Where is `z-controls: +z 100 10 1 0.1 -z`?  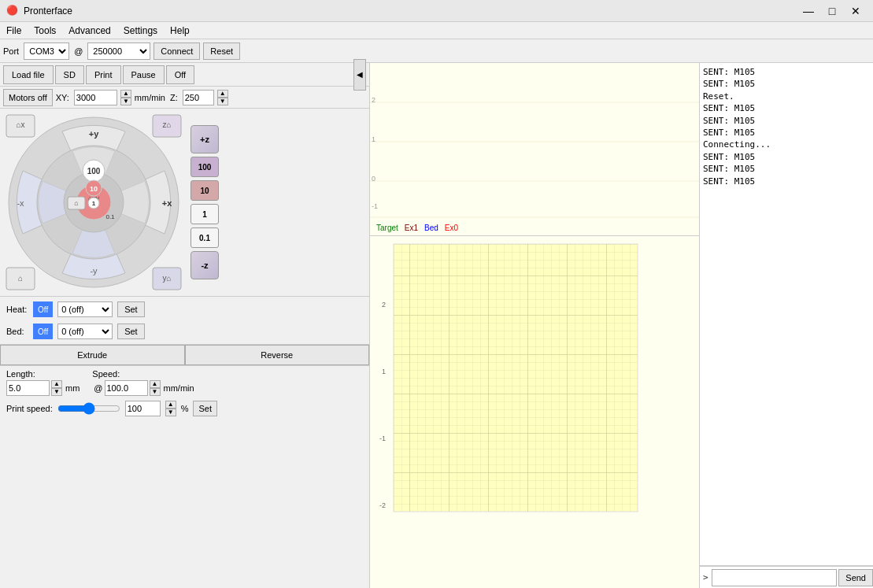 z-controls: +z 100 10 1 0.1 -z is located at coordinates (205, 202).